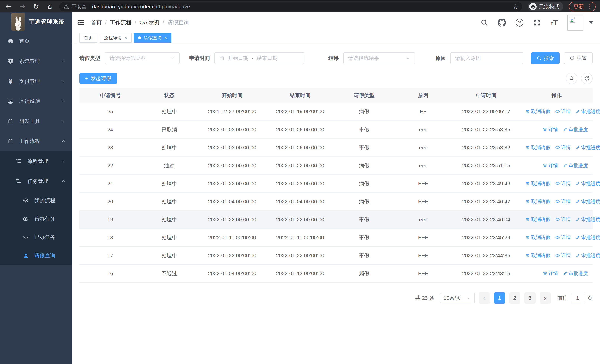 This screenshot has height=364, width=600. What do you see at coordinates (36, 121) in the screenshot?
I see `sidebar-item-devtools: 研发工具` at bounding box center [36, 121].